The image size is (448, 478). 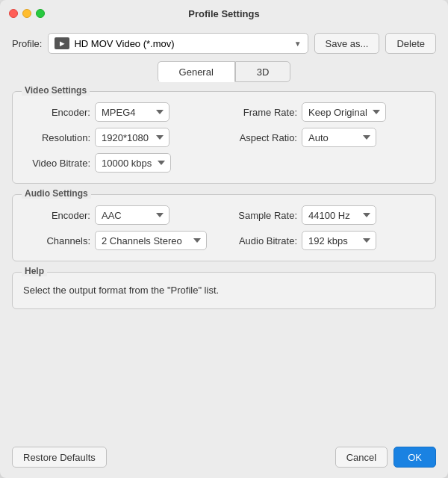 What do you see at coordinates (121, 137) in the screenshot?
I see `resolution-row: Resolution: 1920*1080` at bounding box center [121, 137].